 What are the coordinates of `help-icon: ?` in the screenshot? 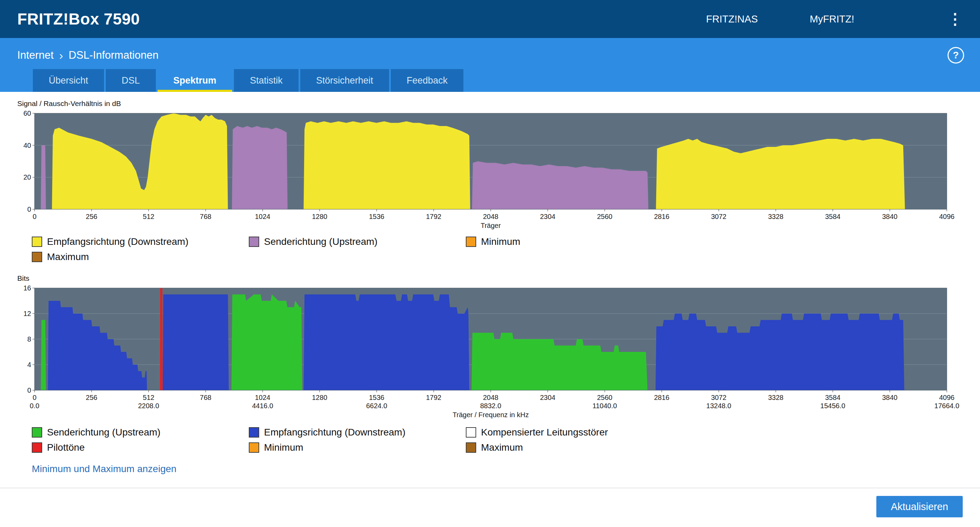 It's located at (956, 56).